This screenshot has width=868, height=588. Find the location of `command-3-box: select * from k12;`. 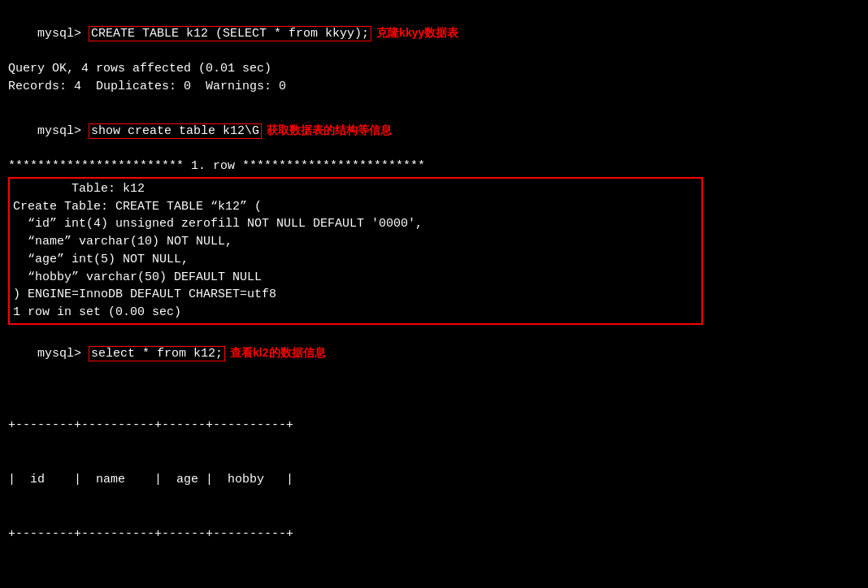

command-3-box: select * from k12; is located at coordinates (157, 354).